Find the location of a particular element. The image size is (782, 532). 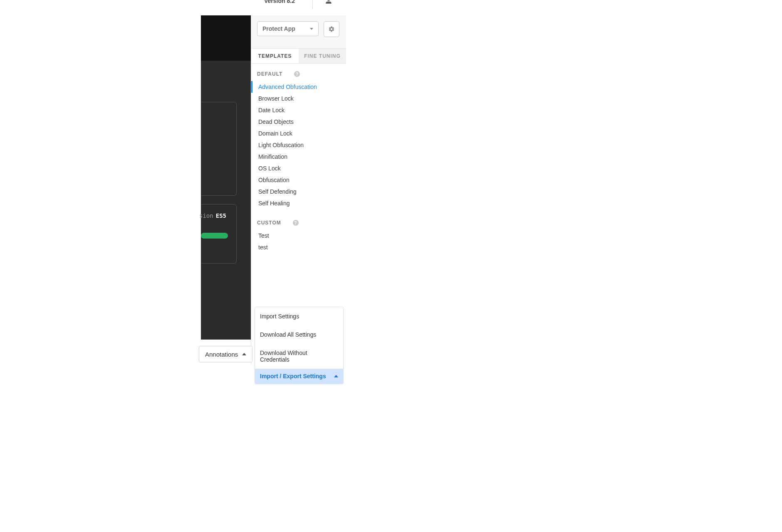

code-box-upper is located at coordinates (219, 149).